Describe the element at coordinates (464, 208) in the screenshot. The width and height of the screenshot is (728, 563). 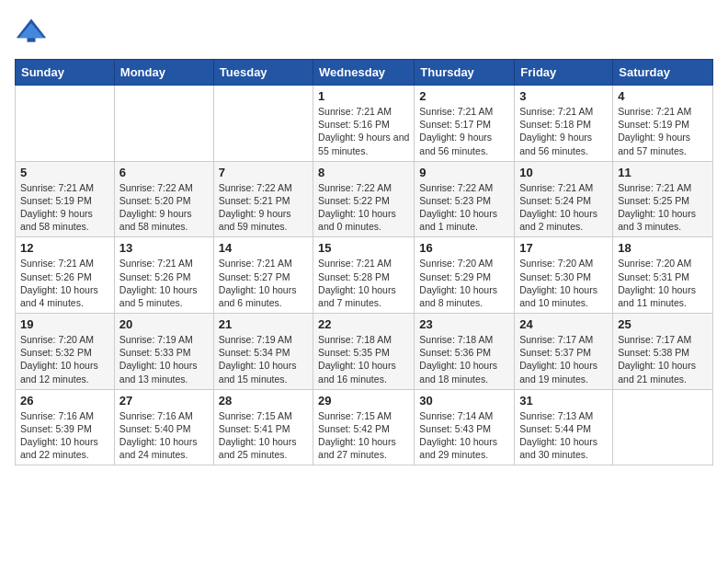
I see `day-content: Sunrise: 7:22 AM Sunset: 5:23 PM Dayligh…` at that location.